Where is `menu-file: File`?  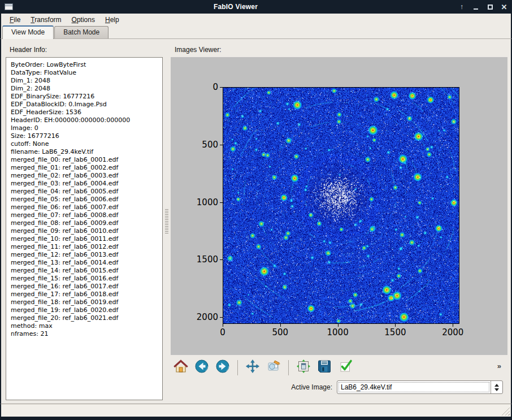
menu-file: File is located at coordinates (15, 20).